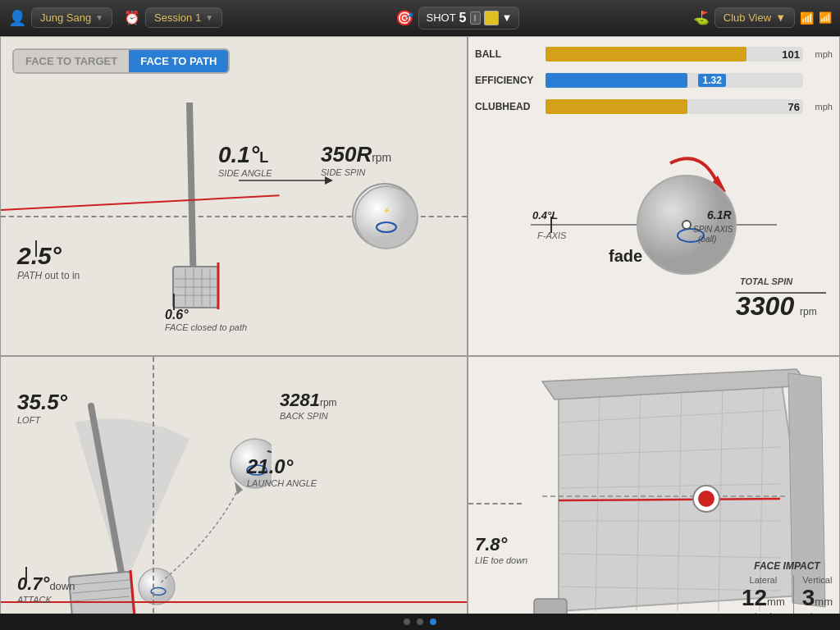 The width and height of the screenshot is (840, 630). What do you see at coordinates (43, 402) in the screenshot?
I see `loft-value: 35.5°` at bounding box center [43, 402].